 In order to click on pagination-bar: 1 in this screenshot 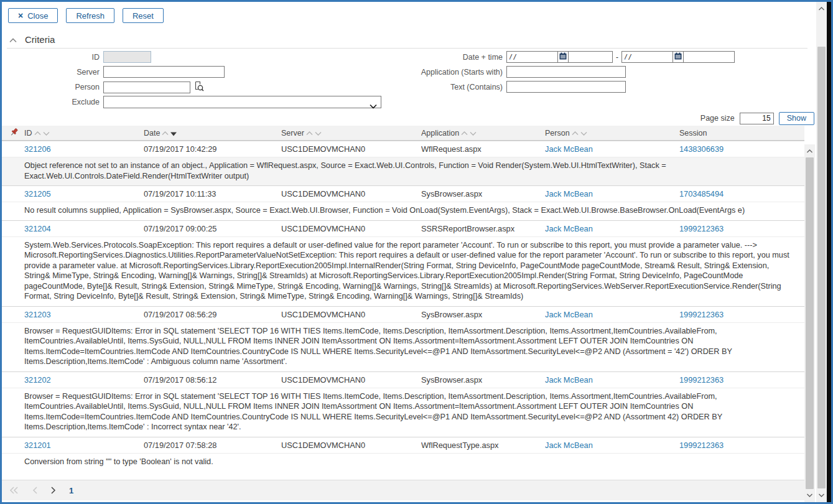, I will do `click(403, 490)`.